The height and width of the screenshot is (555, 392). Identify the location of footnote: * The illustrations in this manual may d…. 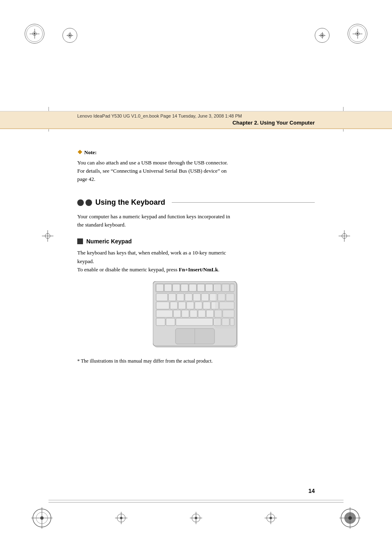
(196, 361).